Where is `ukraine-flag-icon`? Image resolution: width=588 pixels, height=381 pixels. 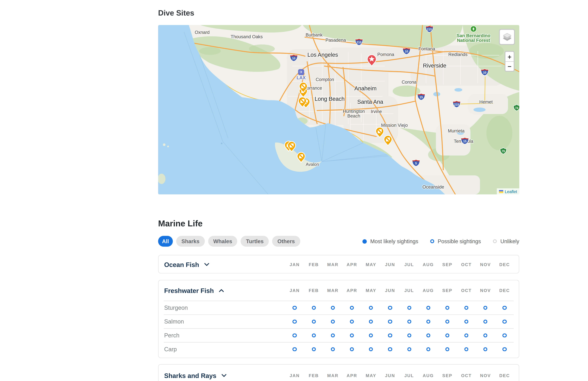
ukraine-flag-icon is located at coordinates (502, 191).